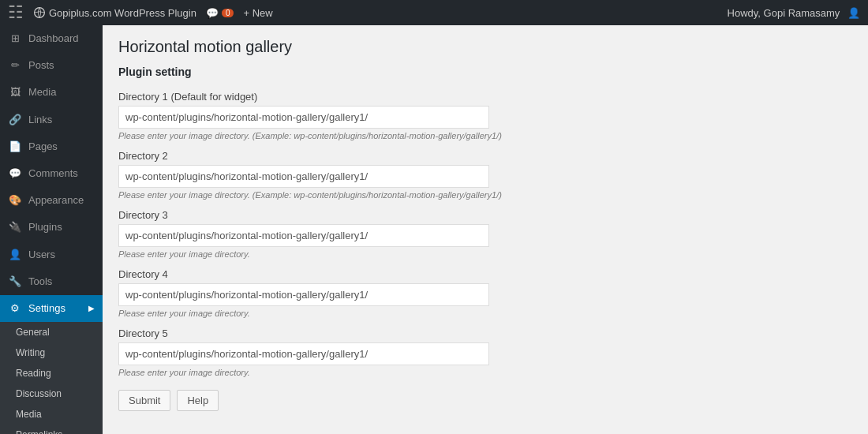 This screenshot has height=434, width=868. I want to click on admin-bar-left: ☷ Gopiplus.com WordPress Plugin 💬 0 + Ne…, so click(140, 13).